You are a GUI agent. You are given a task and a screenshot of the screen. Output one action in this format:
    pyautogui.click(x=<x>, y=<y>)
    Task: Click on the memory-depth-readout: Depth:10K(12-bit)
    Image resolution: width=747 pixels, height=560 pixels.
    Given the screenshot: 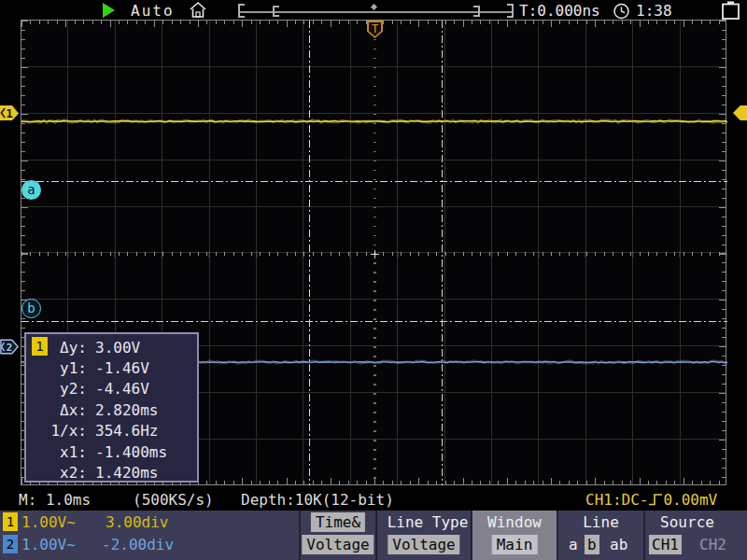 What is the action you would take?
    pyautogui.click(x=317, y=500)
    